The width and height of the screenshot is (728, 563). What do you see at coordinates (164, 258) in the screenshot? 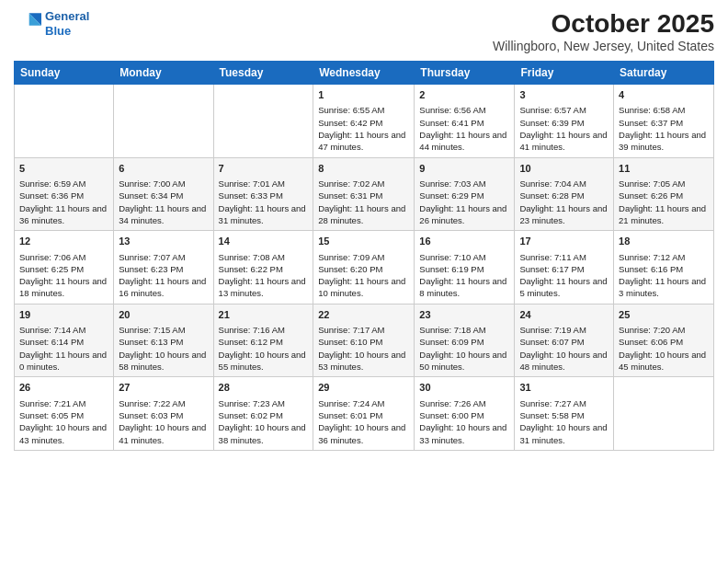
I see `sunrise-text: Sunrise: 7:07 AM` at bounding box center [164, 258].